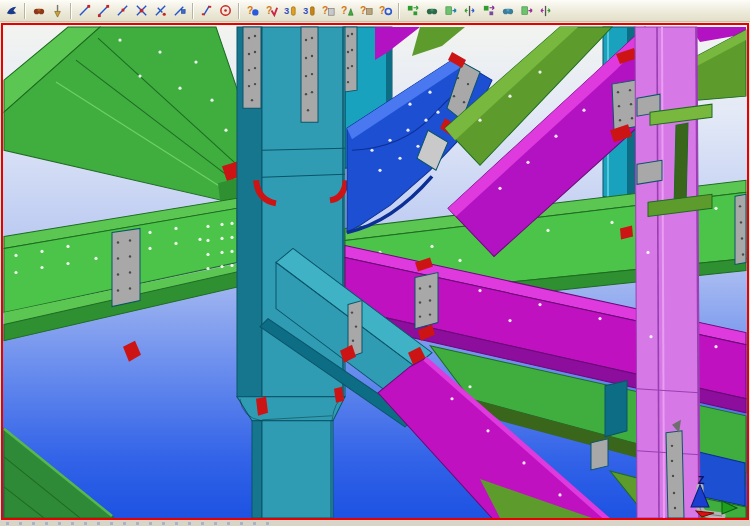  I want to click on align-parts-icon, so click(546, 10).